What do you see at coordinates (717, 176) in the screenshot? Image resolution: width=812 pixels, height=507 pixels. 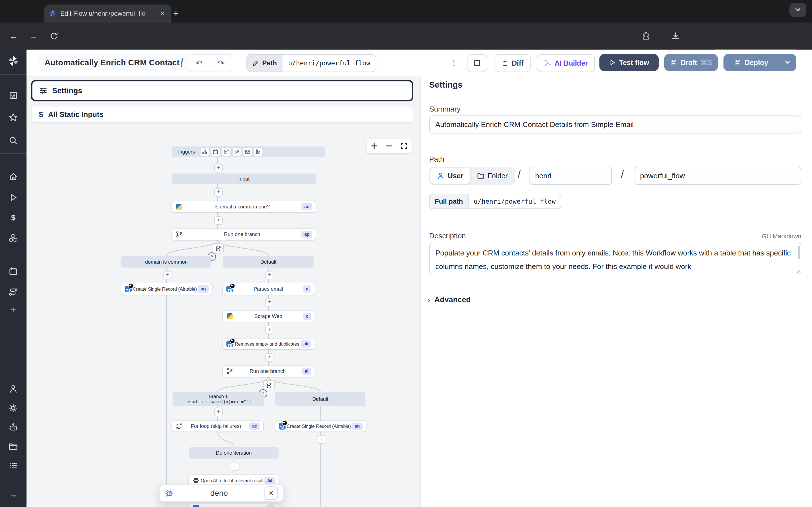 I see `flow-name-input: powerful_flow` at bounding box center [717, 176].